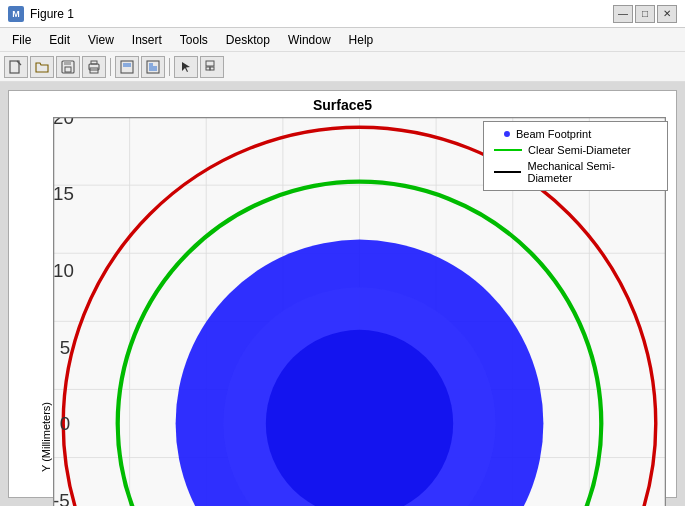 The height and width of the screenshot is (506, 685). Describe the element at coordinates (147, 40) in the screenshot. I see `menu-insert: Insert` at that location.